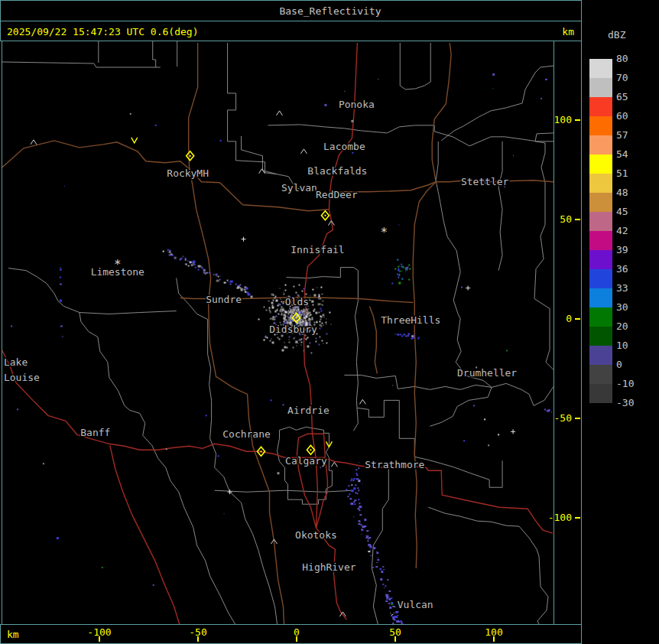  Describe the element at coordinates (633, 346) in the screenshot. I see `scale-tick-label: 10` at that location.